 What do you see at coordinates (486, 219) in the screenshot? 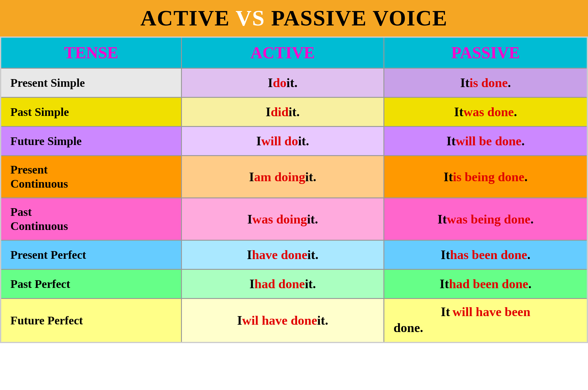
I see `passive-past-continuous: It was being done.` at bounding box center [486, 219].